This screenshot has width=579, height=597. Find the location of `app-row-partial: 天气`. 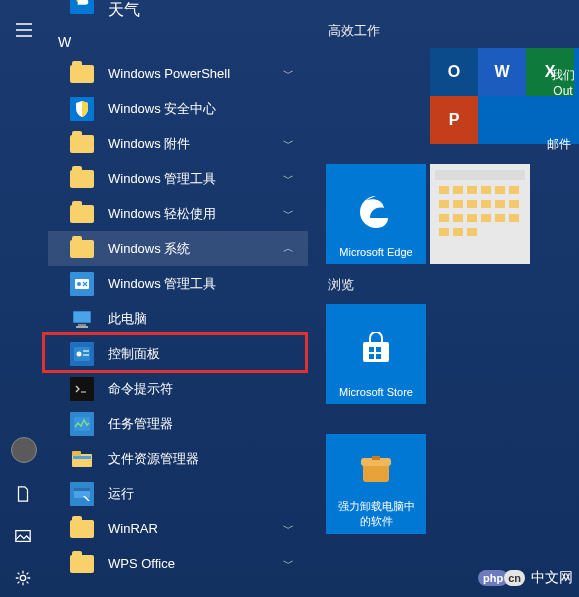

app-row-partial: 天气 is located at coordinates (178, 13).